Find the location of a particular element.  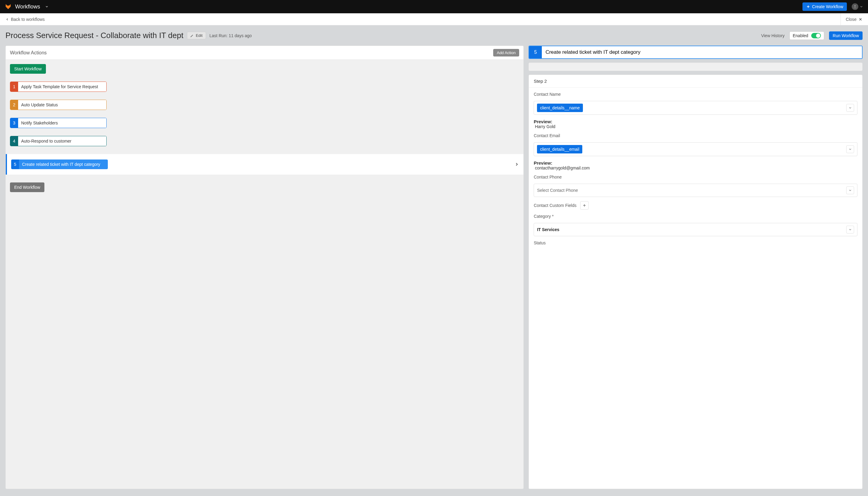

pencil-icon is located at coordinates (192, 35).